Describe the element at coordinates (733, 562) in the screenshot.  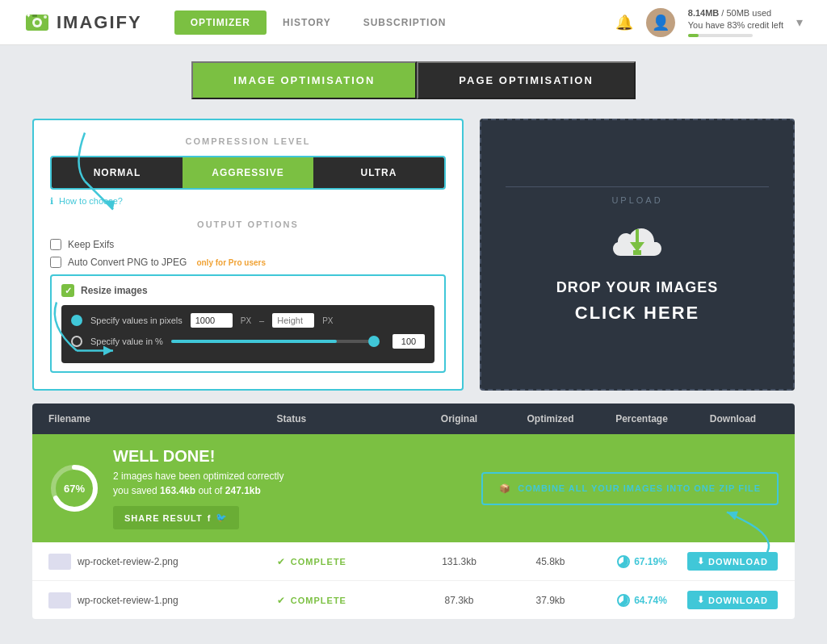
I see `download-button-1: ⬇ DOWNLOAD` at that location.